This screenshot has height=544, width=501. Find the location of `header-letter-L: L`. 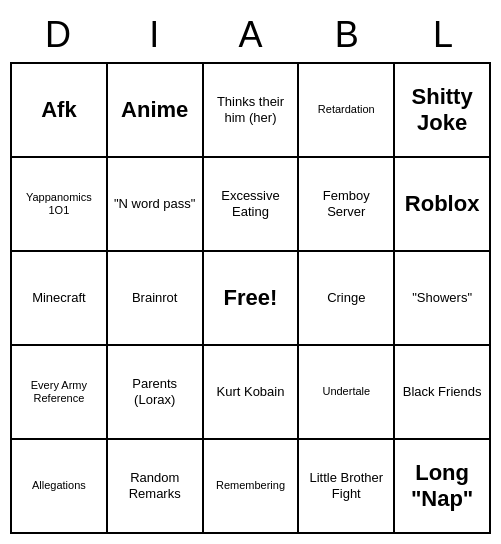

header-letter-L: L is located at coordinates (443, 35).